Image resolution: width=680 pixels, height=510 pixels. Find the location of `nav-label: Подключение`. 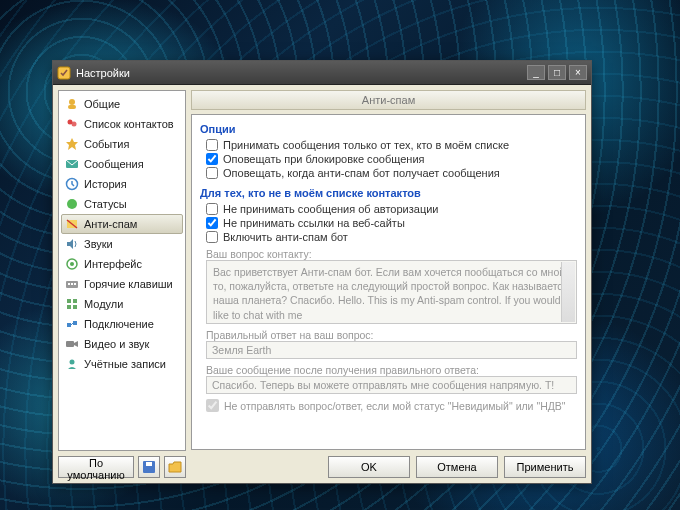

nav-label: Подключение is located at coordinates (119, 324).